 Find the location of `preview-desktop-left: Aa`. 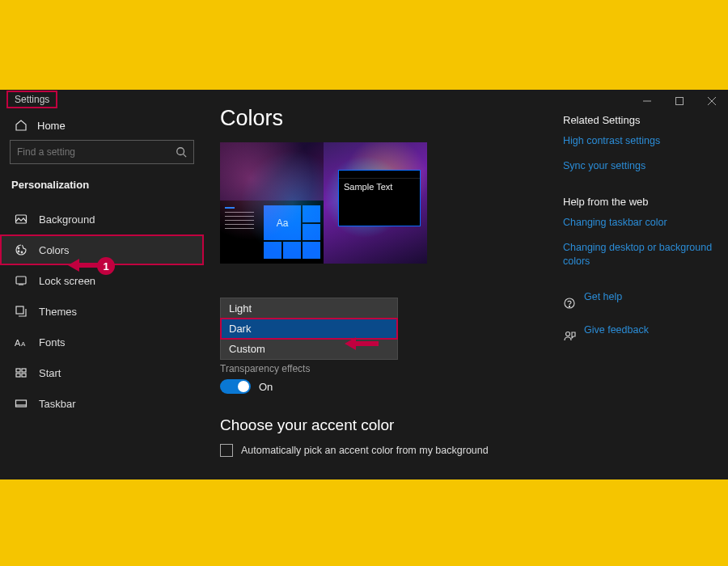

preview-desktop-left: Aa is located at coordinates (272, 203).